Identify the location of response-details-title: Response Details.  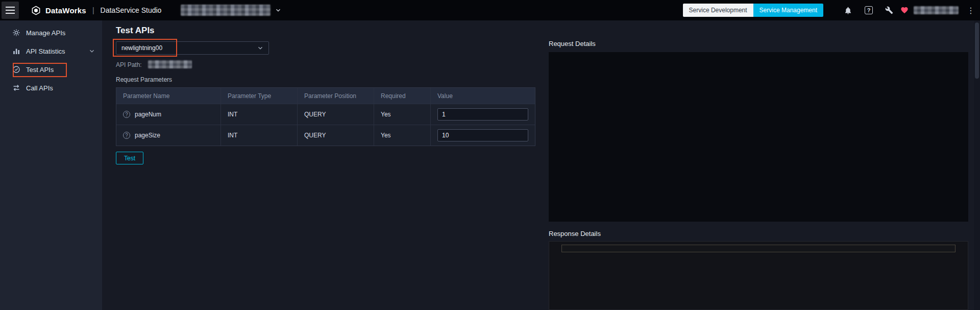
(575, 234).